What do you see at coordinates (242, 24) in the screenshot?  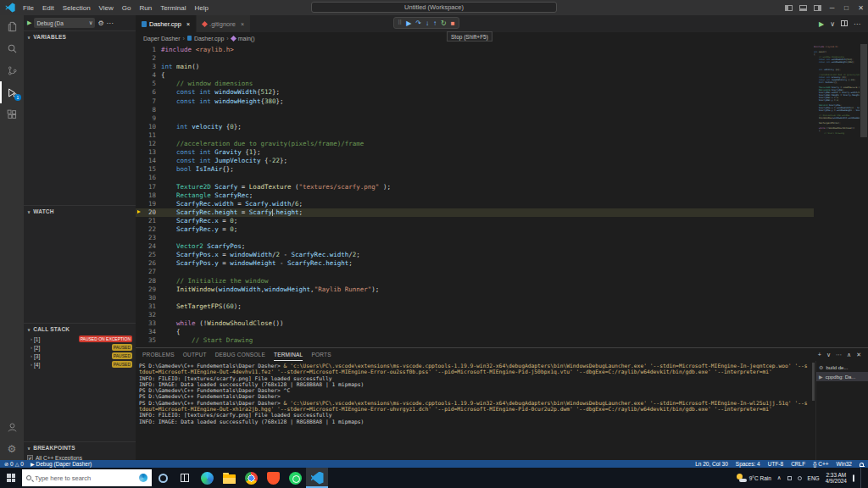 I see `close-icon: ×` at bounding box center [242, 24].